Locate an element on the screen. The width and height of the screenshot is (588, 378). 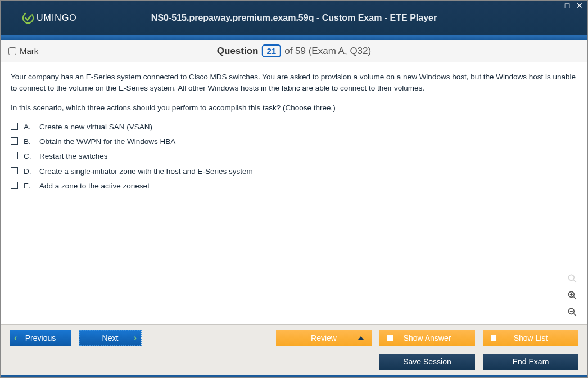
search-icon is located at coordinates (572, 278).